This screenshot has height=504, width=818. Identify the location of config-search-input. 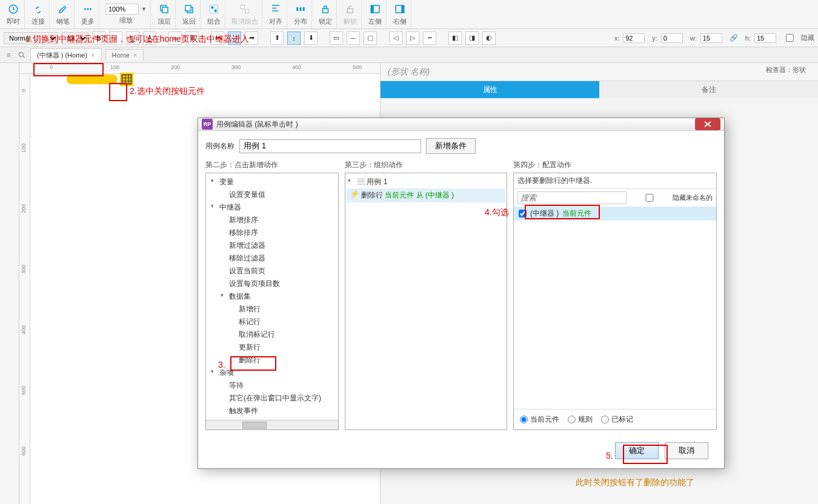
(572, 197).